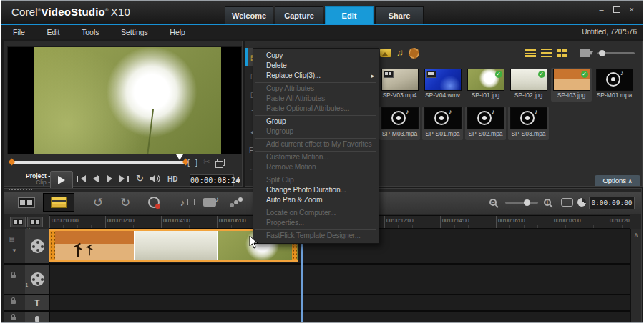 The height and width of the screenshot is (326, 644). I want to click on context-menu-item: Auto Pan & Zoom, so click(316, 200).